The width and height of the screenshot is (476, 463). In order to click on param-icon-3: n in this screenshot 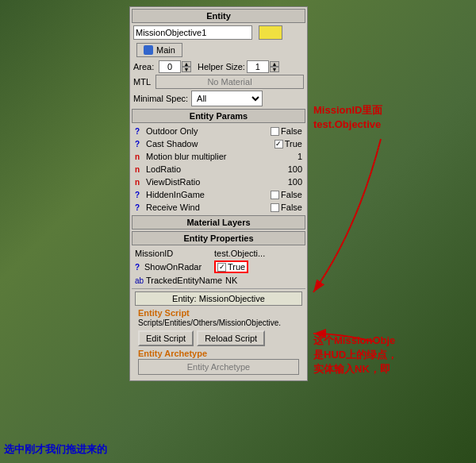, I will do `click(140, 170)`.